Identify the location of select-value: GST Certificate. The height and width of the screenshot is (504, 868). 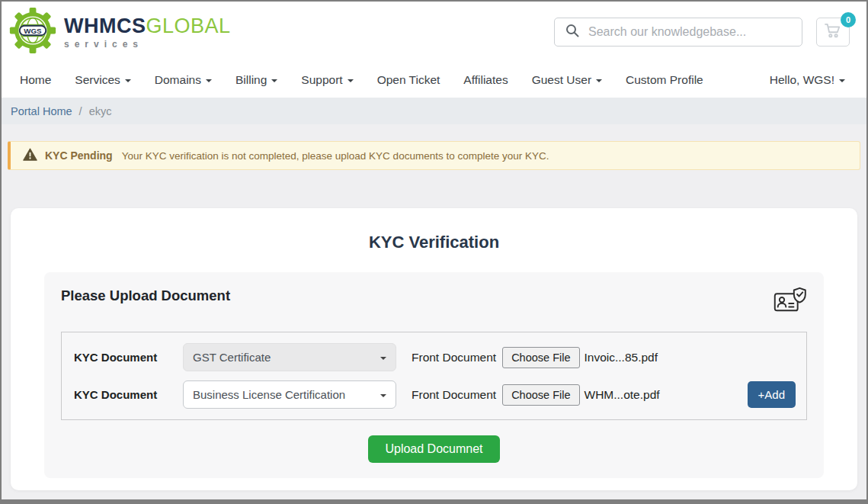
(232, 357).